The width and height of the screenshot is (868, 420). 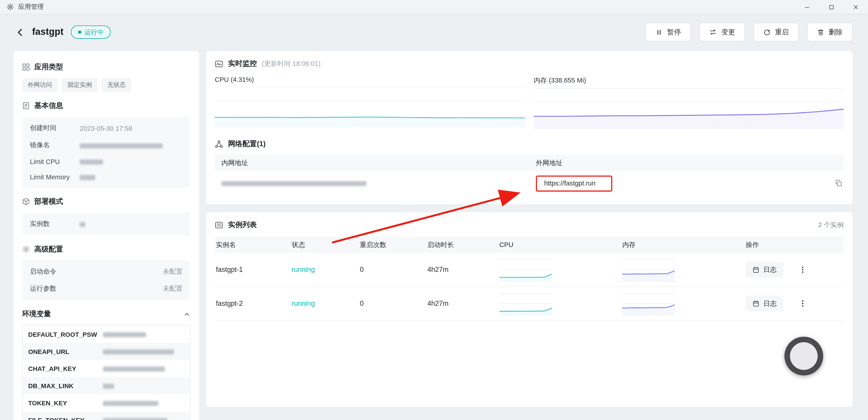 I want to click on network-title: 网络配置(1), so click(x=247, y=144).